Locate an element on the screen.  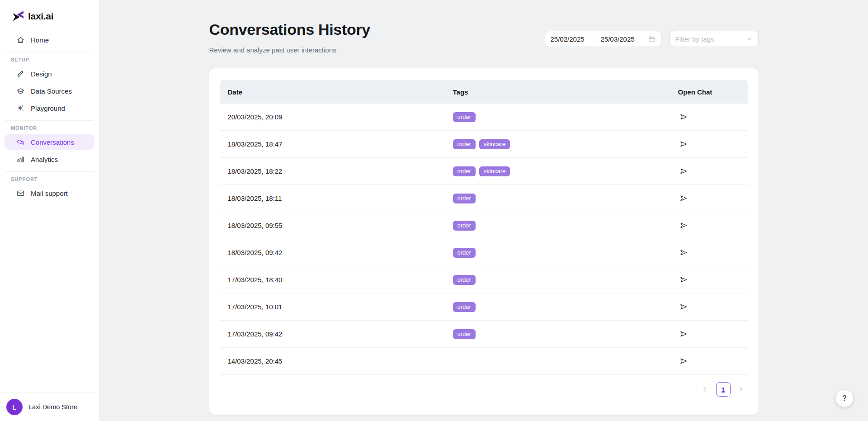
pagination-prev-button is located at coordinates (705, 389).